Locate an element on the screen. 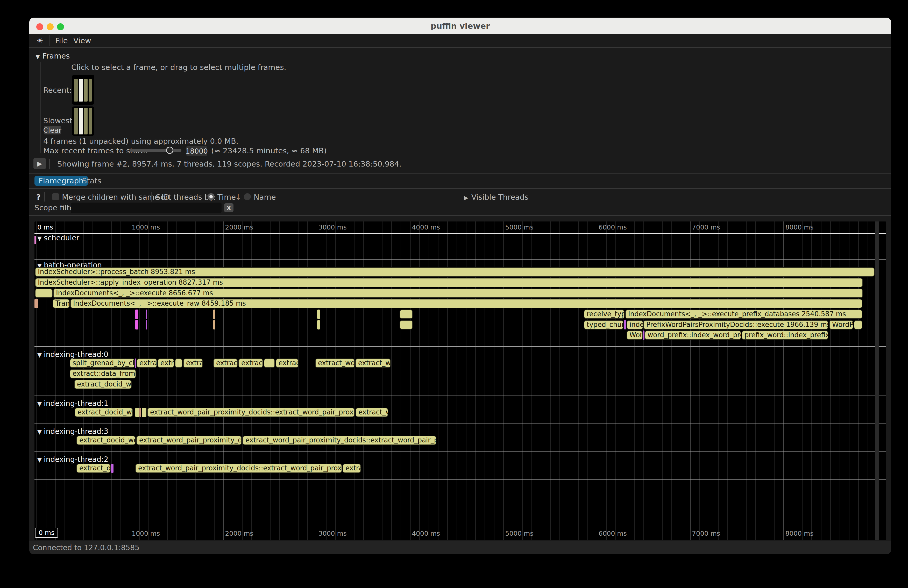  clear-button: Clear is located at coordinates (53, 130).